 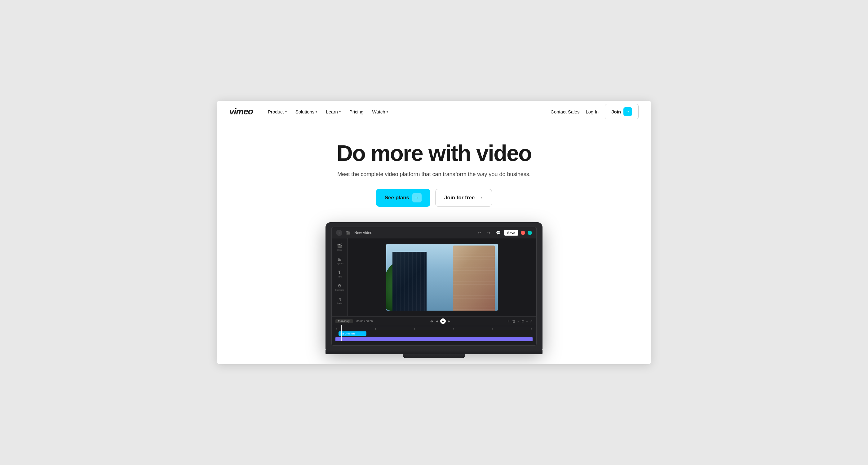 What do you see at coordinates (365, 321) in the screenshot?
I see `time-display: 00:06 / 00:00` at bounding box center [365, 321].